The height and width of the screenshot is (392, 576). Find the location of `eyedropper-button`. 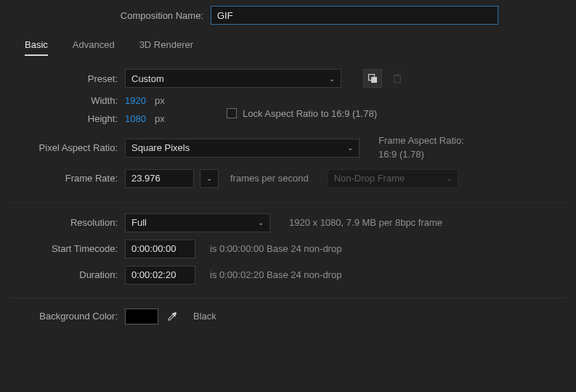

eyedropper-button is located at coordinates (172, 317).